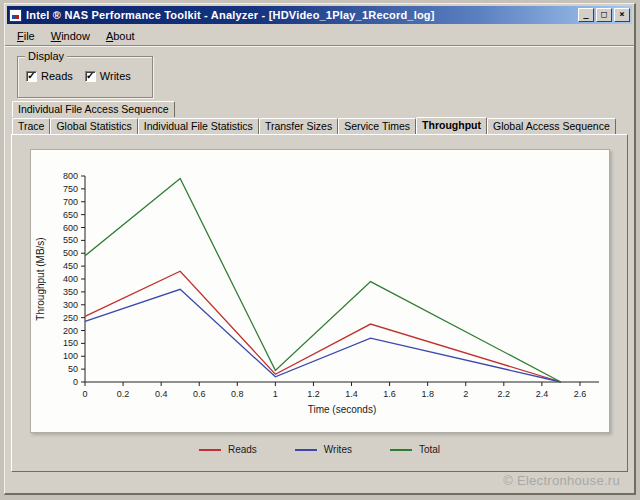  What do you see at coordinates (198, 394) in the screenshot?
I see `svg-text: 0.6` at bounding box center [198, 394].